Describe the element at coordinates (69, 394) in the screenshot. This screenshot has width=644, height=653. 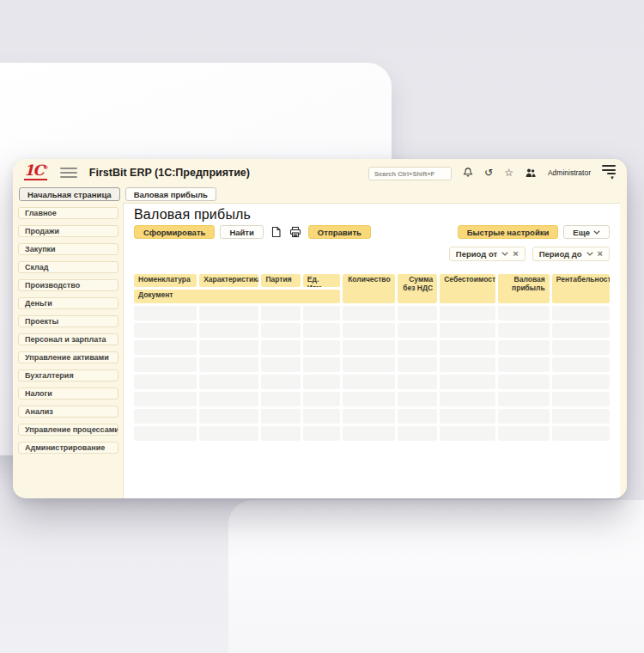
I see `sidebar-item: Налоги` at that location.